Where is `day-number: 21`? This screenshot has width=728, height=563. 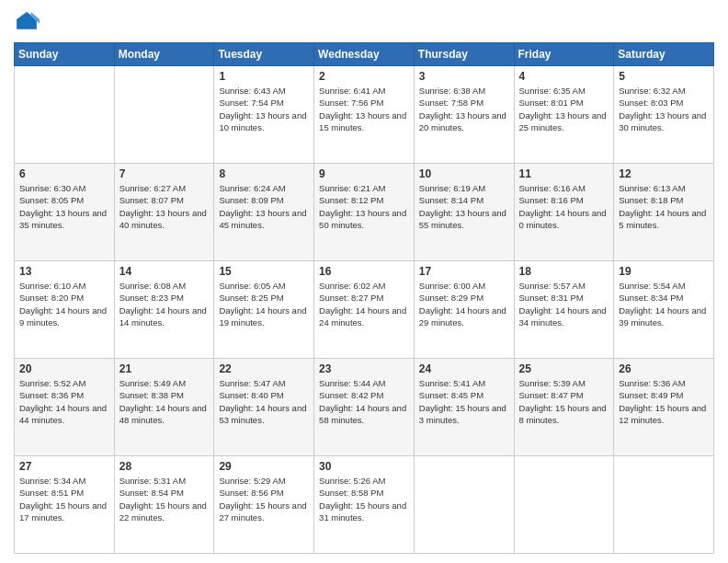
day-number: 21 is located at coordinates (165, 369).